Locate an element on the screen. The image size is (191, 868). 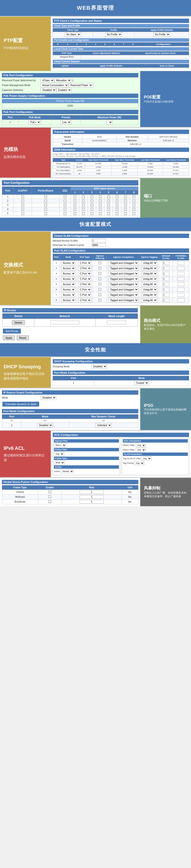
pv-ia-sel-5: Tagged and Untagged is located at coordinates (123, 284).